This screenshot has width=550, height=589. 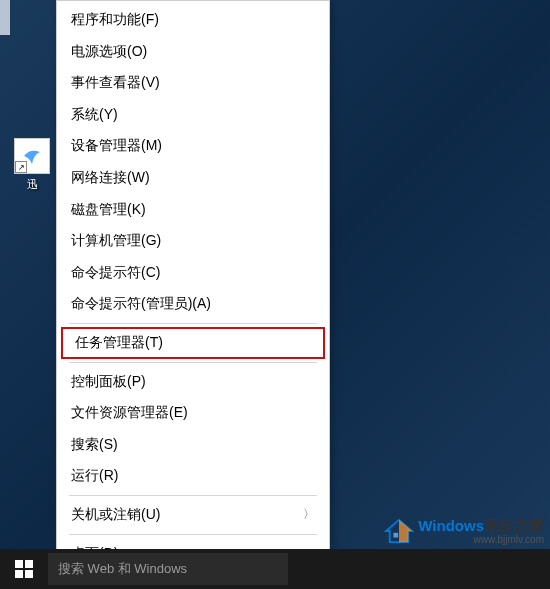 I want to click on windows-icon, so click(x=24, y=569).